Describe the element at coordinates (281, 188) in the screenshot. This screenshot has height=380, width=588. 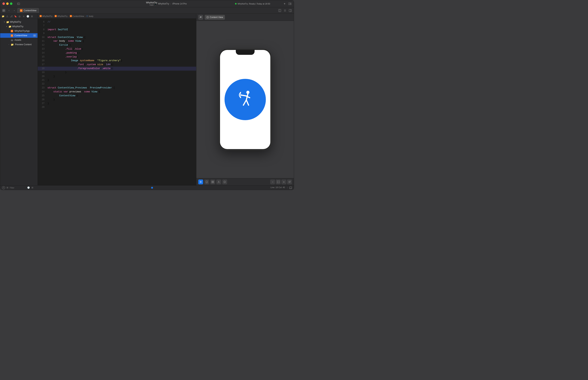
I see `status-bar-right: Line: 18 Col: 45 |` at that location.